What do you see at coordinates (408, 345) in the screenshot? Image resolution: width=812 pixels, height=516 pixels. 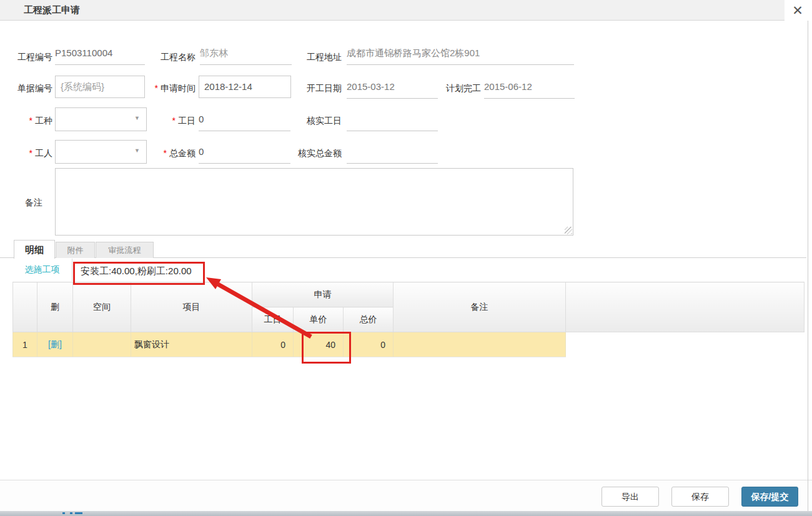 I see `table-row: 1 [删] 飘窗设计 0 40 0` at bounding box center [408, 345].